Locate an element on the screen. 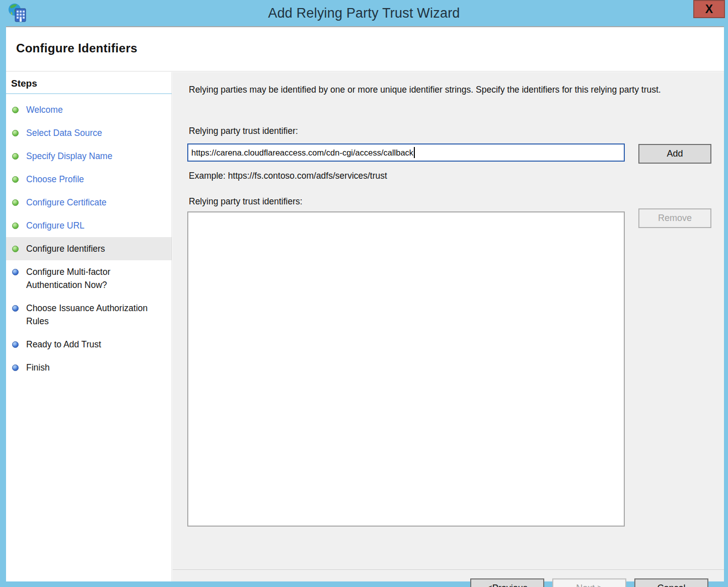 The image size is (728, 587). step-ready-to-add-trust: Ready to Add Trust is located at coordinates (89, 344).